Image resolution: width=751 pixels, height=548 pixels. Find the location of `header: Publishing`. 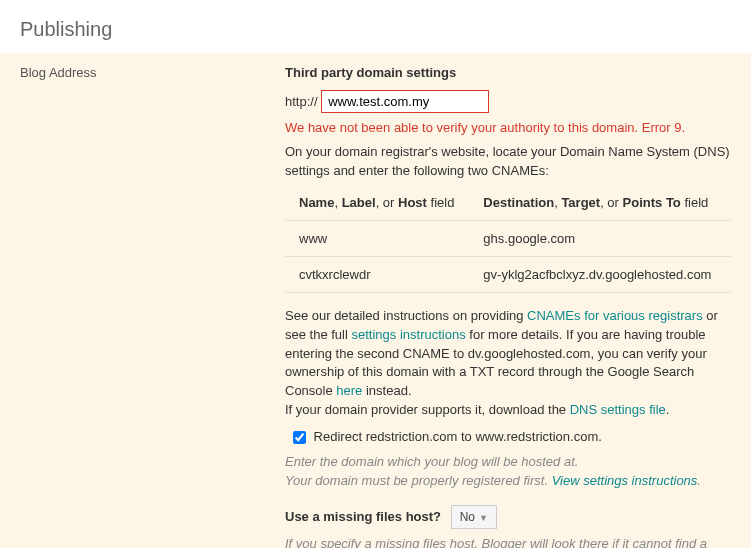

header: Publishing is located at coordinates (376, 26).